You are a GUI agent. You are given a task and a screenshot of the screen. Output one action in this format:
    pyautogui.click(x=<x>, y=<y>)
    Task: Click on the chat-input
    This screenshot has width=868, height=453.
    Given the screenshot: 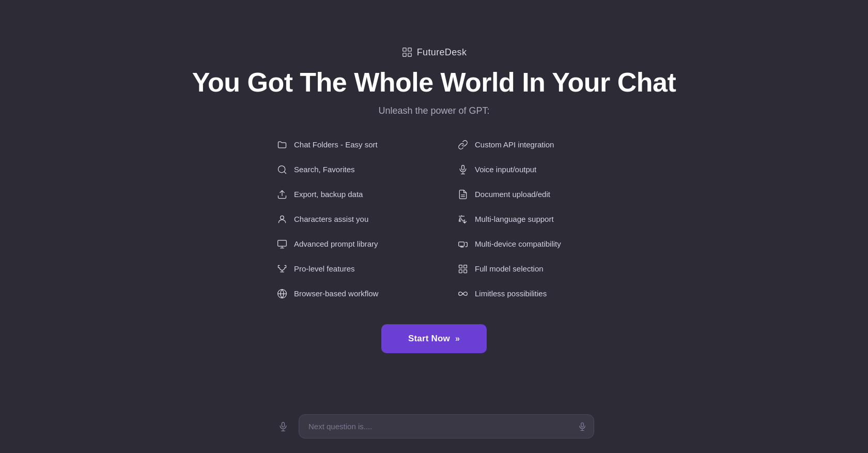 What is the action you would take?
    pyautogui.click(x=446, y=426)
    